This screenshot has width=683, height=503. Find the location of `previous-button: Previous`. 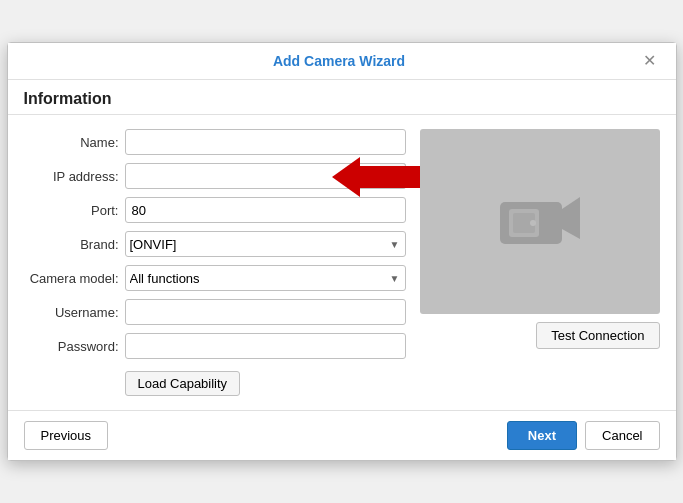

previous-button: Previous is located at coordinates (66, 436).